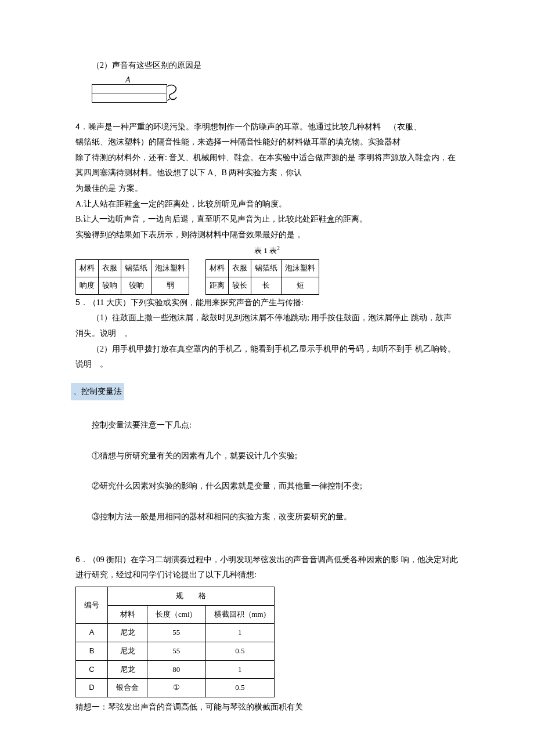  I want to click on cell: A, so click(92, 633).